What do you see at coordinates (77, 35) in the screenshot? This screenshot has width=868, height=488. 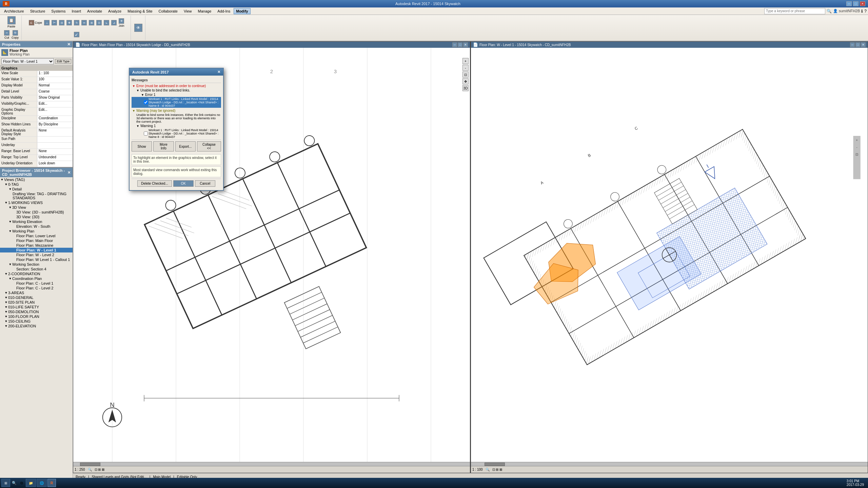 I see `ribbon-btn-11: 🖌` at bounding box center [77, 35].